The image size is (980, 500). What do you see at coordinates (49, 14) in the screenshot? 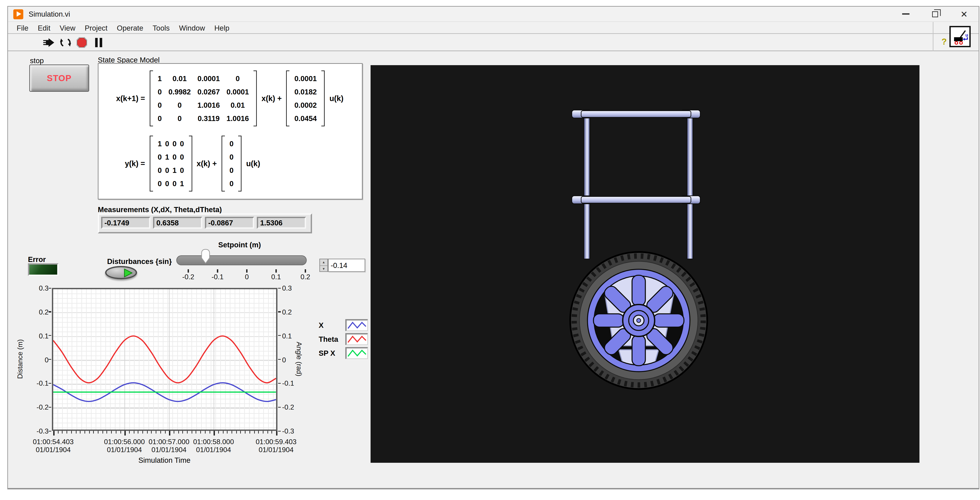
I see `window-title: Simulation.vi` at bounding box center [49, 14].